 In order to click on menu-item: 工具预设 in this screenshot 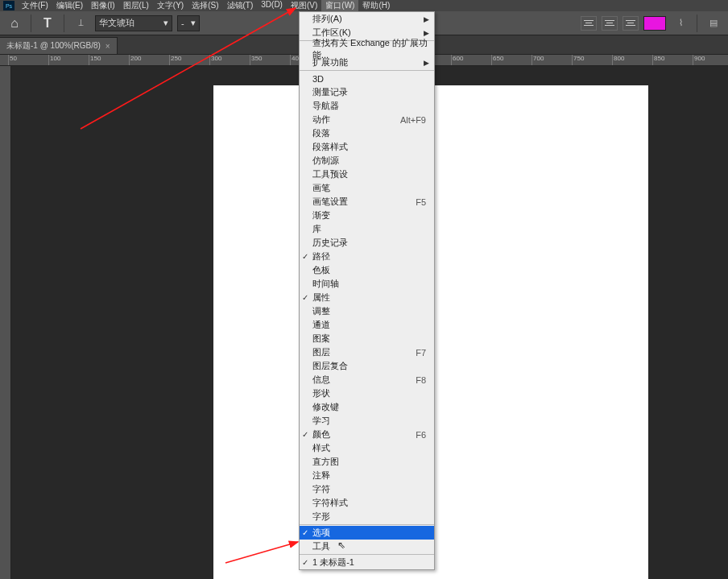, I will do `click(367, 174)`.